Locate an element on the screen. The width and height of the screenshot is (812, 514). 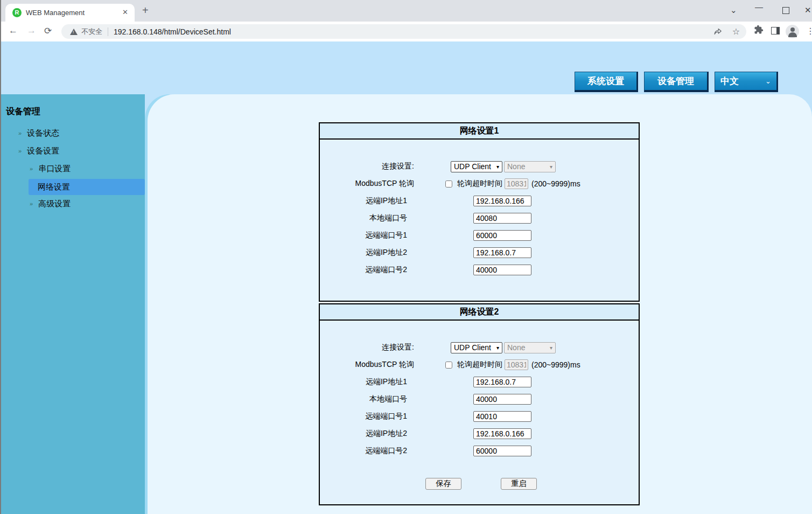
not-secure-warning-icon: ! is located at coordinates (74, 32).